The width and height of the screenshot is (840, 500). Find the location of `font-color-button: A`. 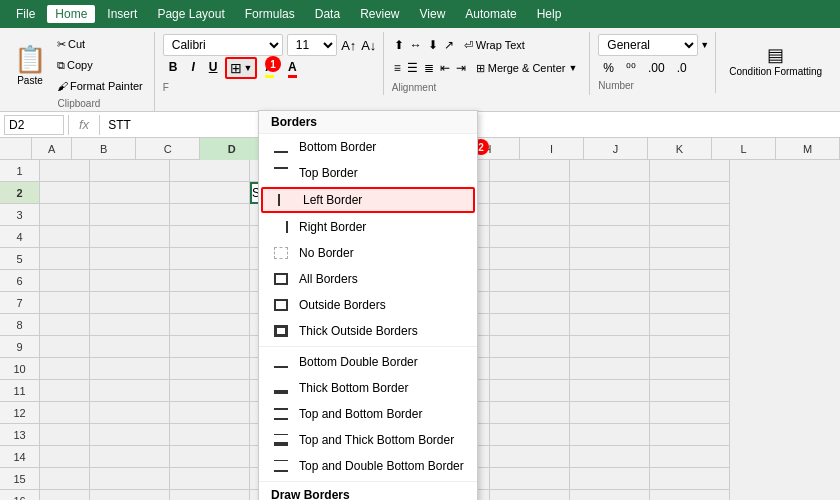

font-color-button: A is located at coordinates (292, 68).